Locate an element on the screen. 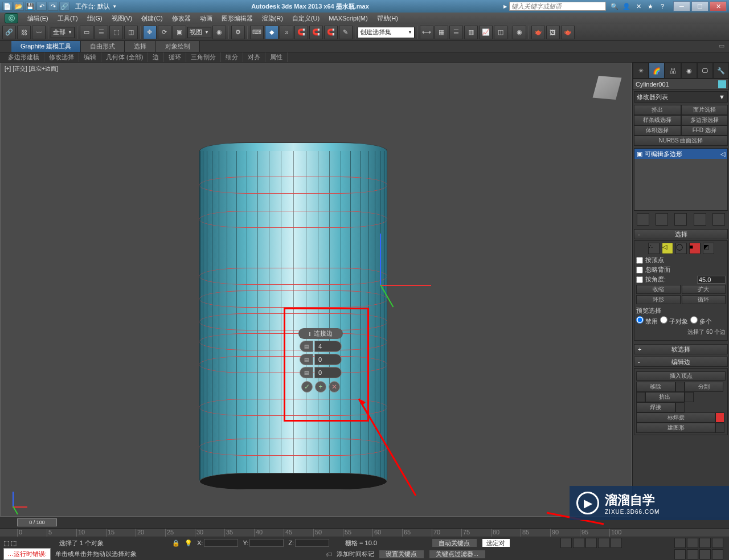 This screenshot has height=560, width=729. btn-bridge-settings is located at coordinates (720, 428).